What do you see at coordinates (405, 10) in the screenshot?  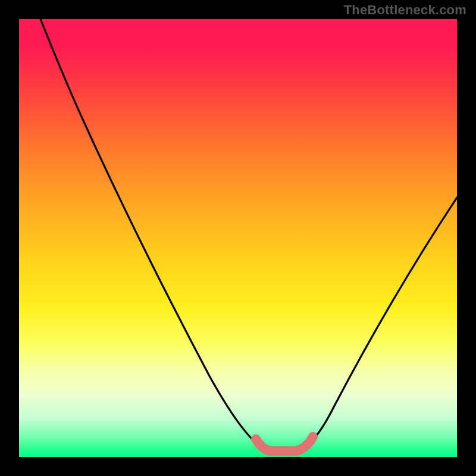 I see `watermark-text: TheBottleneck.com` at bounding box center [405, 10].